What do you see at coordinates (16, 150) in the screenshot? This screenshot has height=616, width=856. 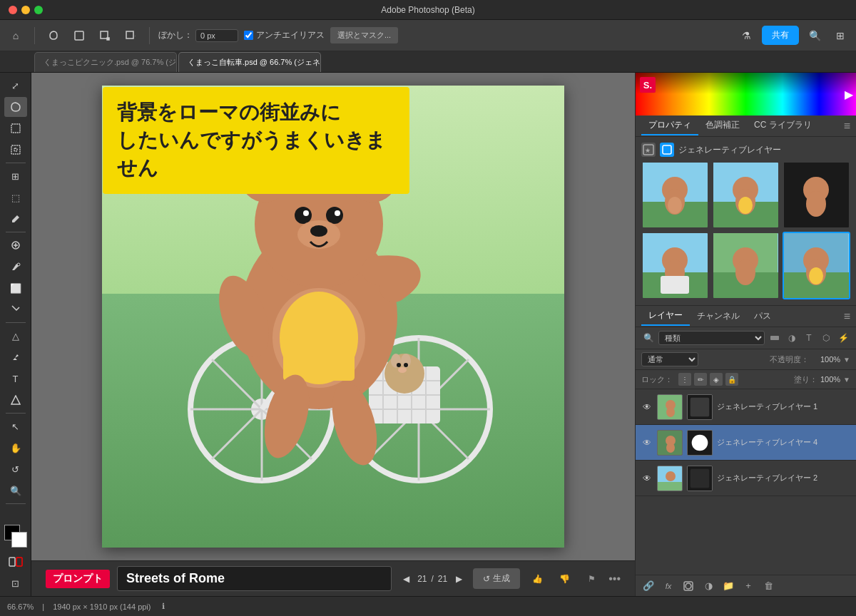 I see `select2-tool` at bounding box center [16, 150].